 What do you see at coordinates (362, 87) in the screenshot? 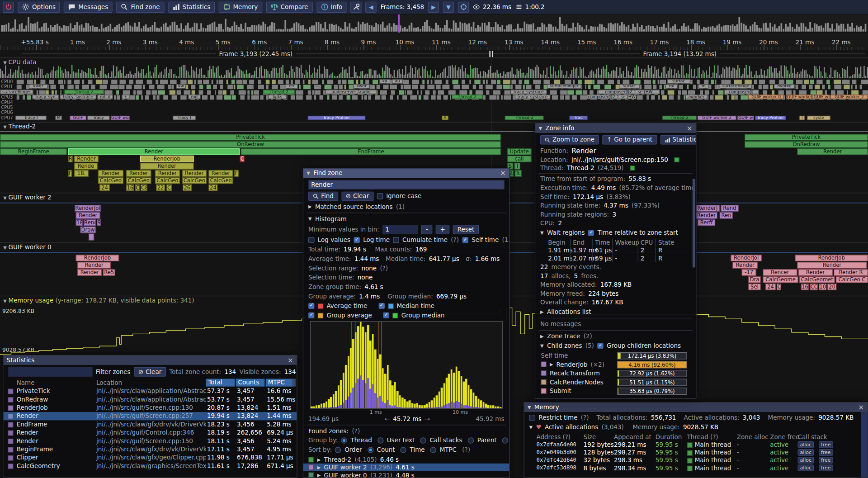
I see `cpu-zone: kwor` at bounding box center [362, 87].